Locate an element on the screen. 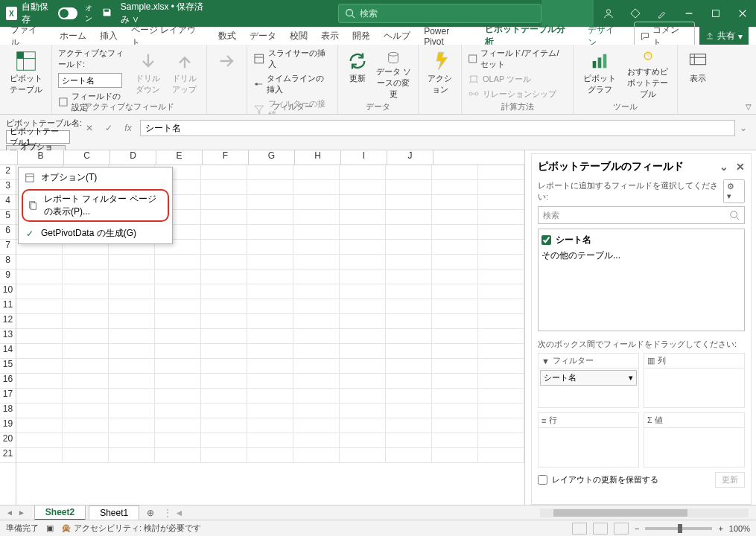 The height and width of the screenshot is (536, 756). rows-area: ≡行 is located at coordinates (588, 440).